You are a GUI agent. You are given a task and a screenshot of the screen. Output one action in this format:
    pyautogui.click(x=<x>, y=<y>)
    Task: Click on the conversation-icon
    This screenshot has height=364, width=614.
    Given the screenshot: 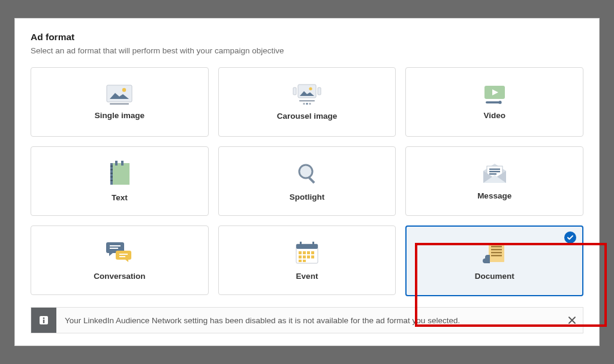 What is the action you would take?
    pyautogui.click(x=119, y=253)
    